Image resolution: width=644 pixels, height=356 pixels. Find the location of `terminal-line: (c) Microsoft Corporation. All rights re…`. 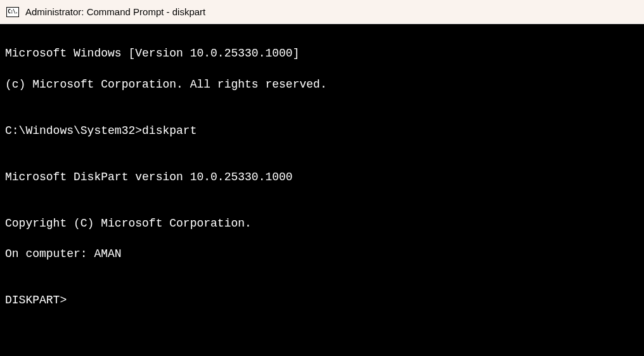

terminal-line: (c) Microsoft Corporation. All rights re… is located at coordinates (322, 84).